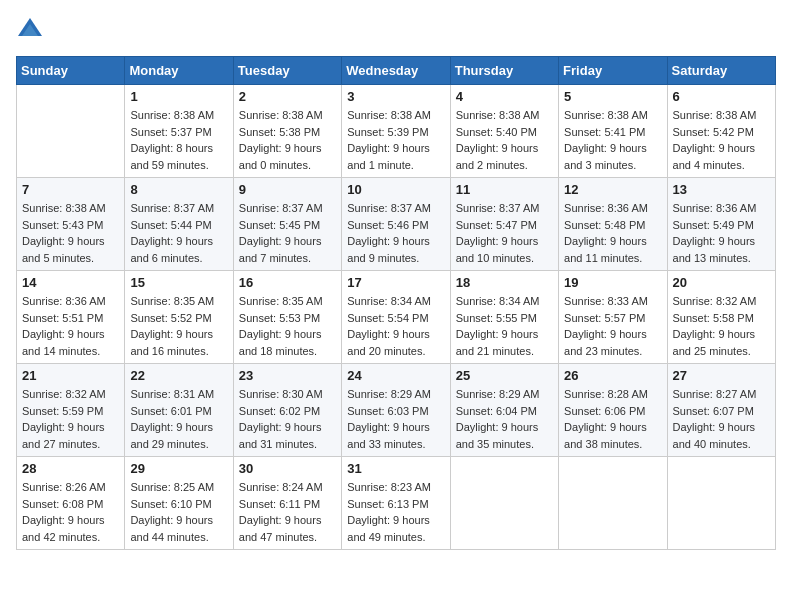 The width and height of the screenshot is (792, 612). Describe the element at coordinates (70, 233) in the screenshot. I see `day-detail: Sunrise: 8:38 AM Sunset: 5:43 PM Dayligh…` at that location.